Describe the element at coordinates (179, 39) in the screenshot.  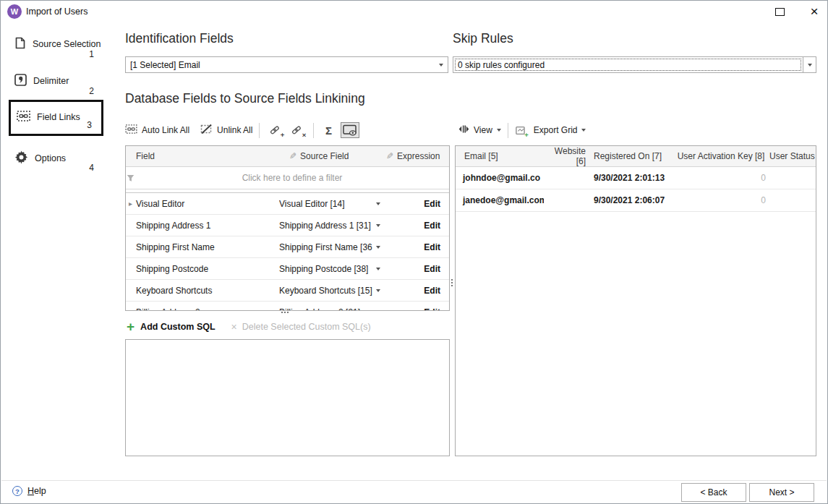
I see `identification-fields-heading: Identification Fields` at that location.